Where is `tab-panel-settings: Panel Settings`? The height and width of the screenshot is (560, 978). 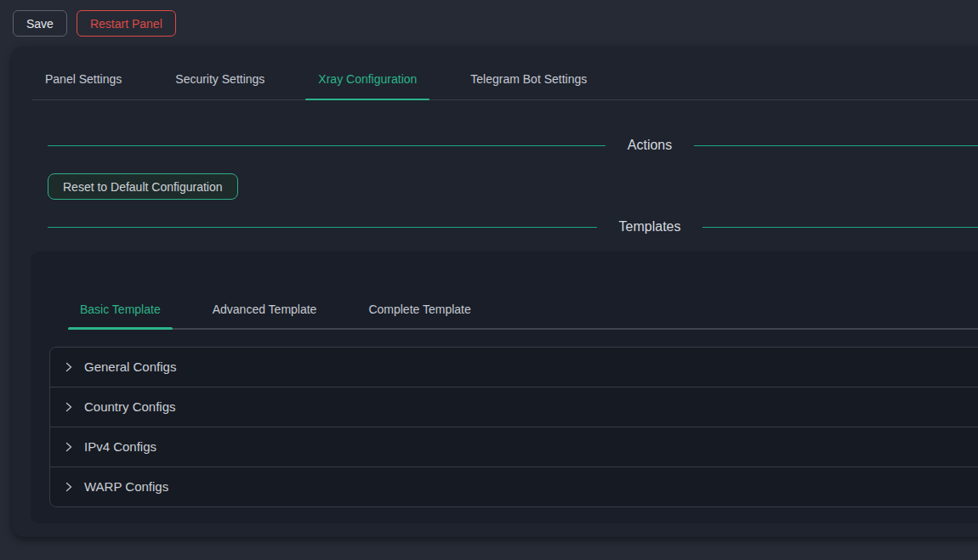 tab-panel-settings: Panel Settings is located at coordinates (83, 82).